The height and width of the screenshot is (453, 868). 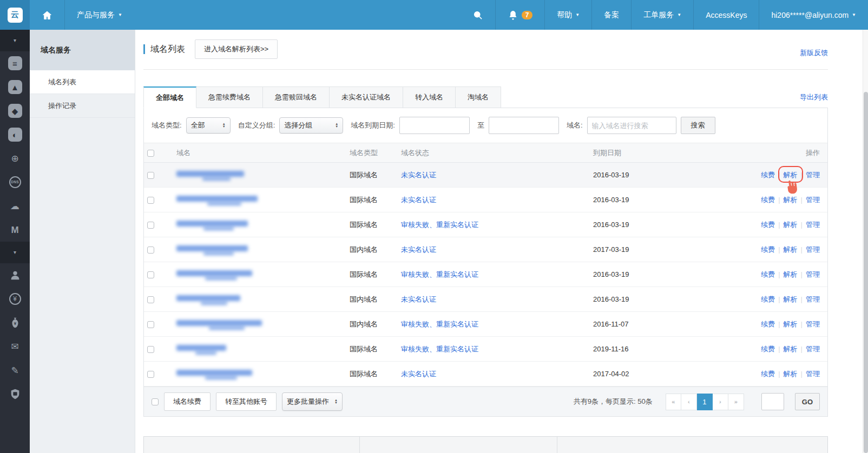 What do you see at coordinates (311, 125) in the screenshot?
I see `custom-group-select: 选择分组 ▲▼` at bounding box center [311, 125].